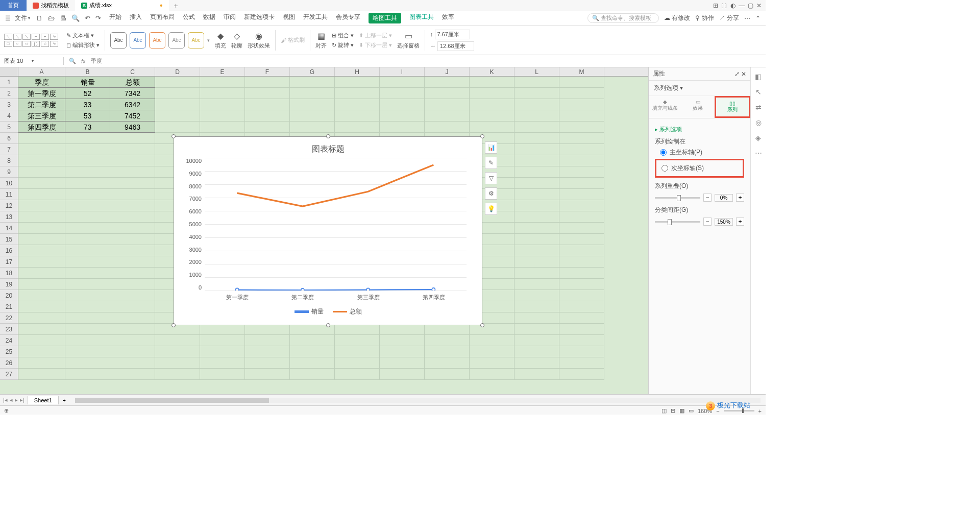 The width and height of the screenshot is (980, 531). I want to click on cell: 总额, so click(133, 82).